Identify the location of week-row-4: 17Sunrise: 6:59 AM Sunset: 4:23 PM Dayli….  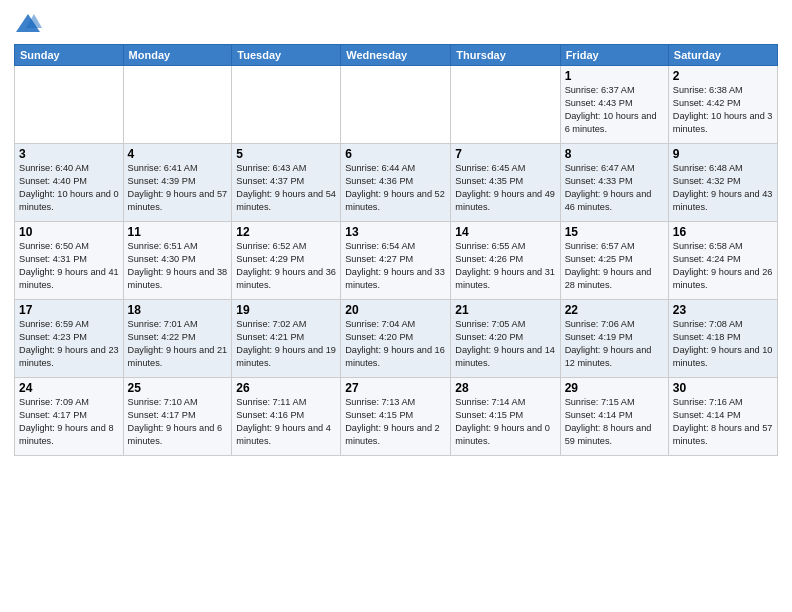
(396, 339).